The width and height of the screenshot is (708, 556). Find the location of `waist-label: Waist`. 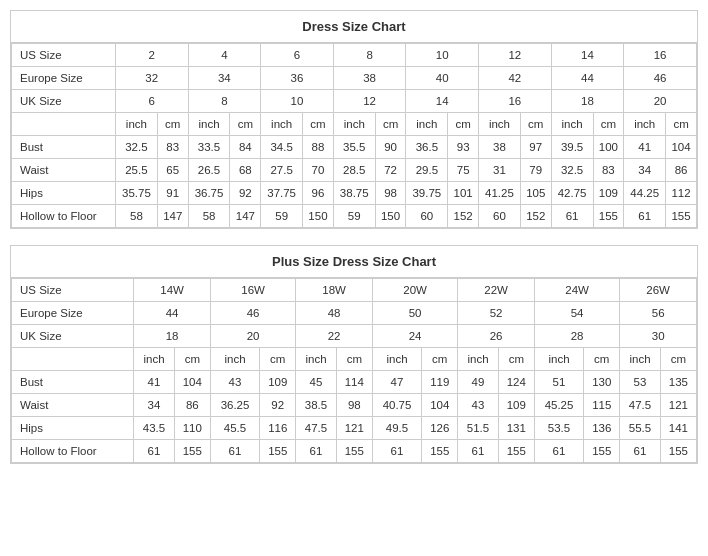

waist-label: Waist is located at coordinates (64, 170).